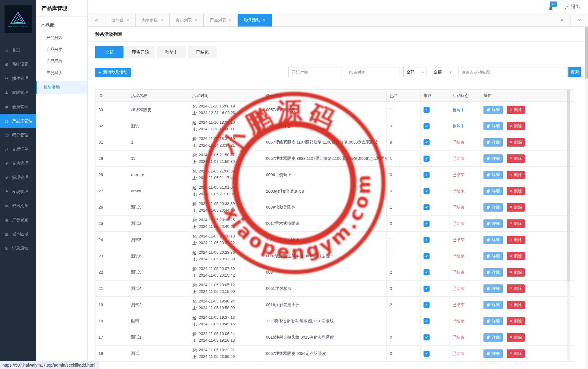 This screenshot has height=369, width=588. What do you see at coordinates (18, 248) in the screenshot?
I see `sidebar-item: ✉ 消息通知` at bounding box center [18, 248].